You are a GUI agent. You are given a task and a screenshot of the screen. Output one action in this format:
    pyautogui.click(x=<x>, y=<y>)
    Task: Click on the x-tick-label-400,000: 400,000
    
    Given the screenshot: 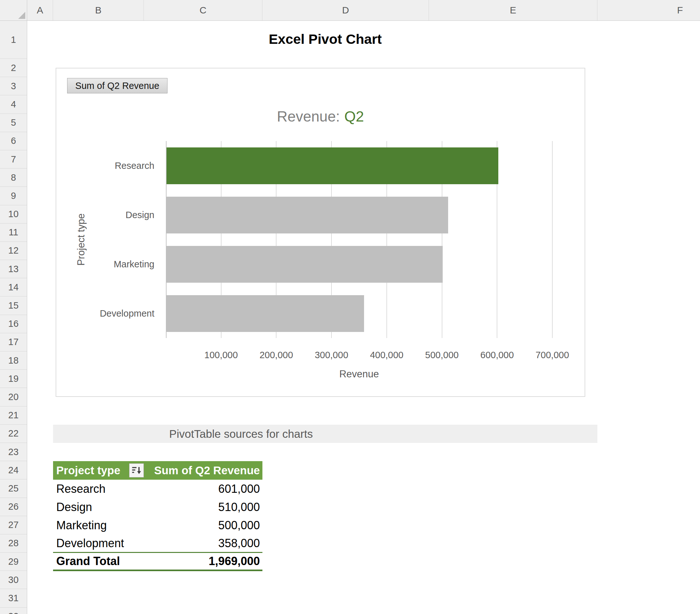 What is the action you would take?
    pyautogui.click(x=387, y=355)
    